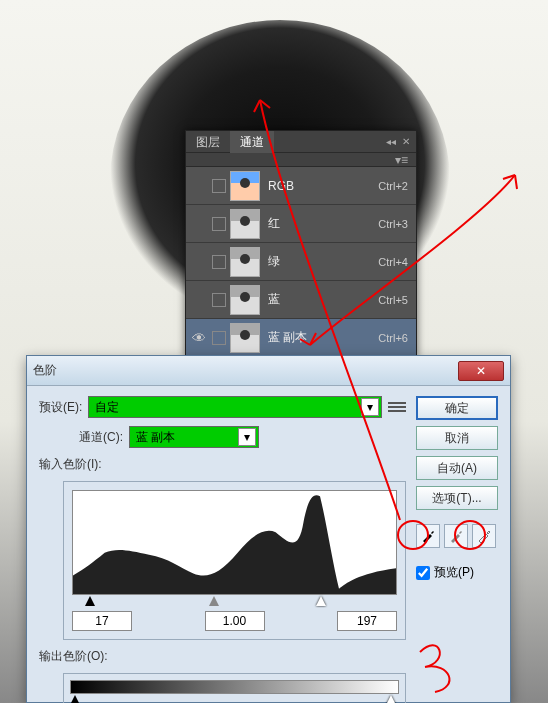 The width and height of the screenshot is (548, 703). I want to click on black-eyedropper-icon, so click(428, 536).